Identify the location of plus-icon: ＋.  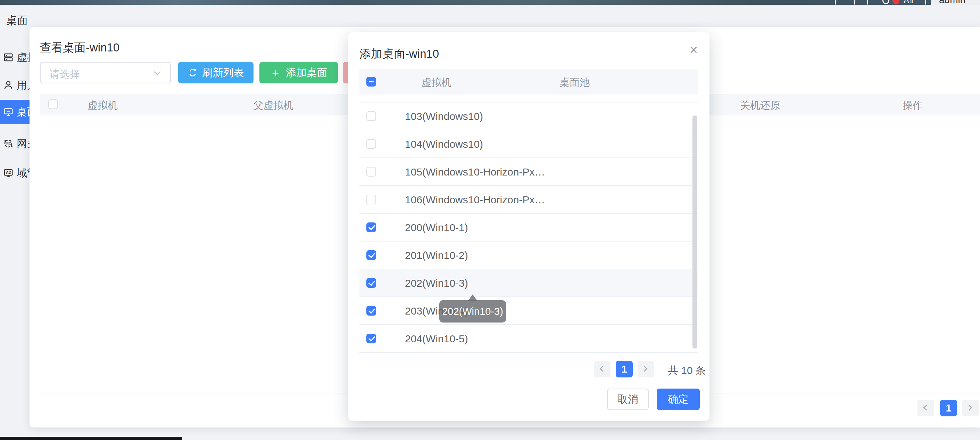
(275, 72).